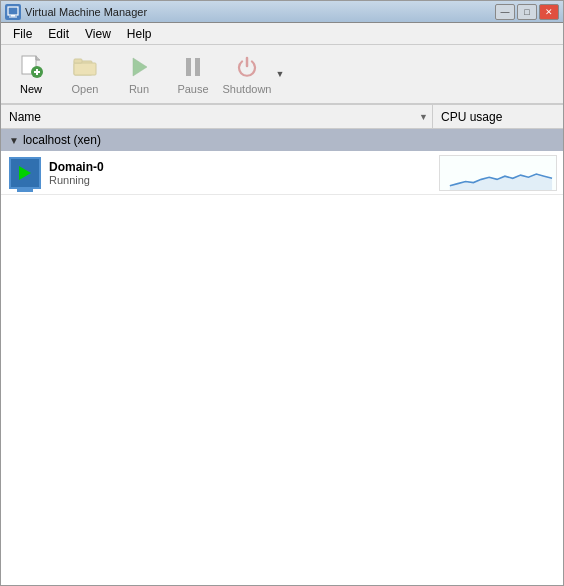  Describe the element at coordinates (86, 89) in the screenshot. I see `open-label: Open` at that location.